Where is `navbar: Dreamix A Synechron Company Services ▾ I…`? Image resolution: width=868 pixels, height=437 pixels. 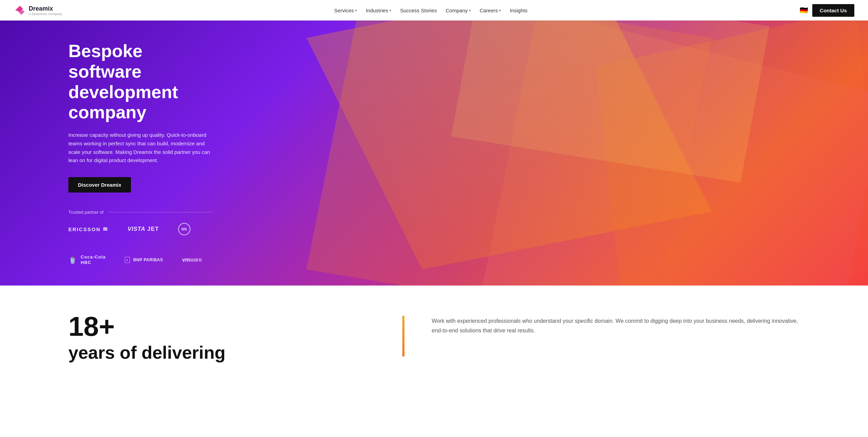
navbar: Dreamix A Synechron Company Services ▾ I… is located at coordinates (434, 10).